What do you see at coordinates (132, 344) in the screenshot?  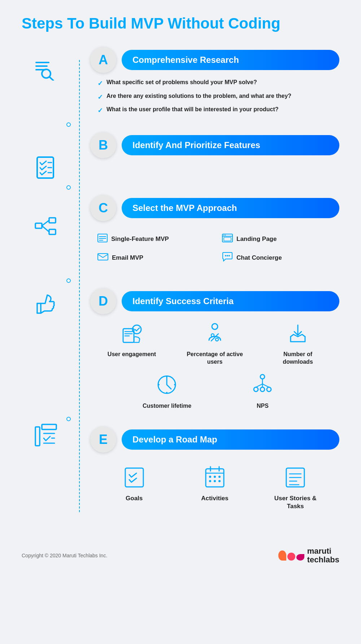 I see `criteria-user-engagement: User engagement` at bounding box center [132, 344].